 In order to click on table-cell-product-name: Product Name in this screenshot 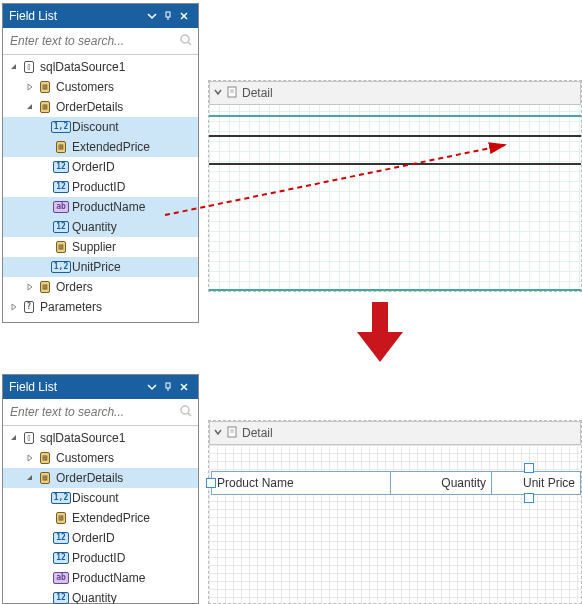, I will do `click(302, 483)`.